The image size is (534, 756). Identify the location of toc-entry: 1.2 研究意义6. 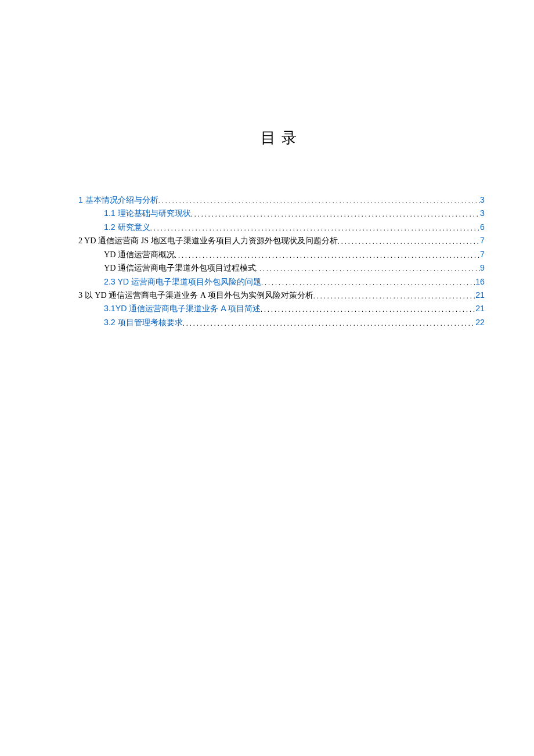
(294, 228).